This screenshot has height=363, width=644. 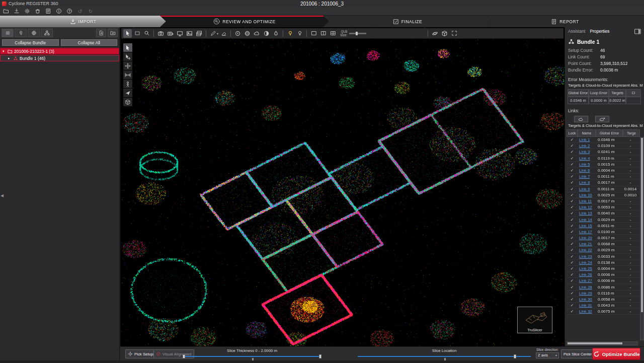 What do you see at coordinates (603, 165) in the screenshot?
I see `link-row: ✓Link 50.0015 m-` at bounding box center [603, 165].